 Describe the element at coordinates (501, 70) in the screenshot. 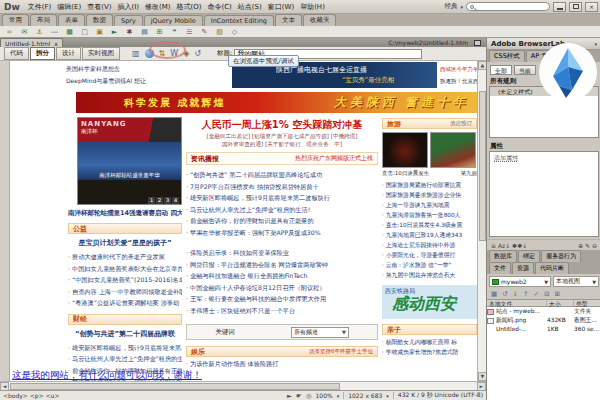

I see `all-button: 全部` at that location.